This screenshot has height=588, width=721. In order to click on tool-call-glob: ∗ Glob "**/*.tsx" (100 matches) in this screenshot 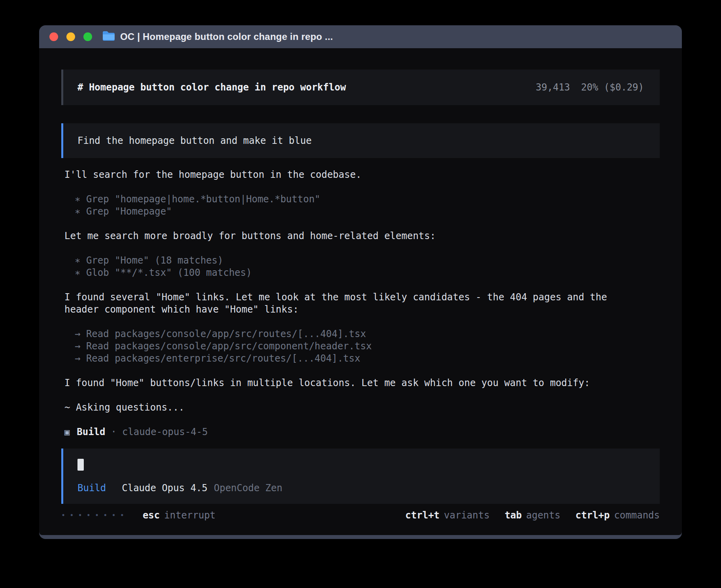, I will do `click(367, 273)`.